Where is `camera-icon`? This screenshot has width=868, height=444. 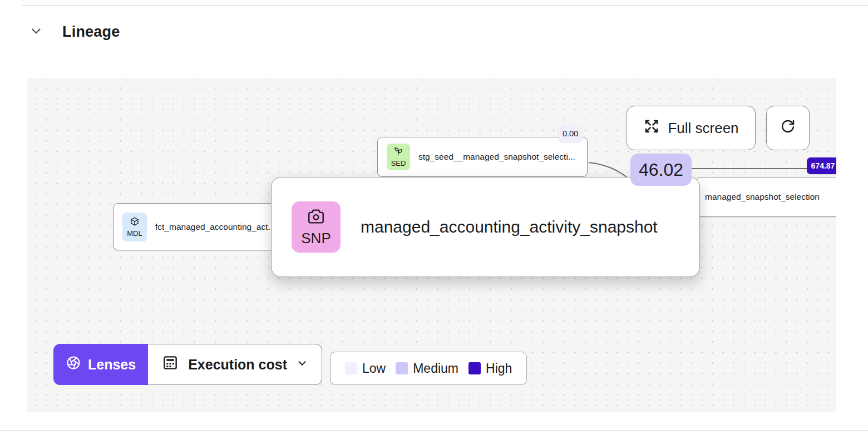 camera-icon is located at coordinates (316, 218).